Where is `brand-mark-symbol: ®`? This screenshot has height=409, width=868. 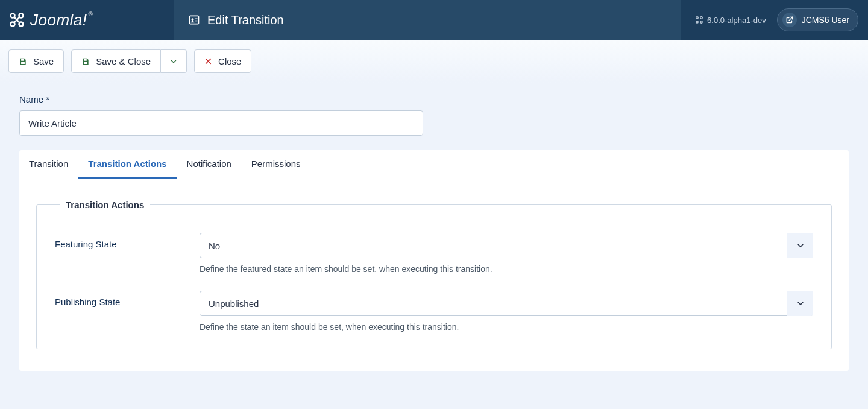
brand-mark-symbol: ® is located at coordinates (90, 14).